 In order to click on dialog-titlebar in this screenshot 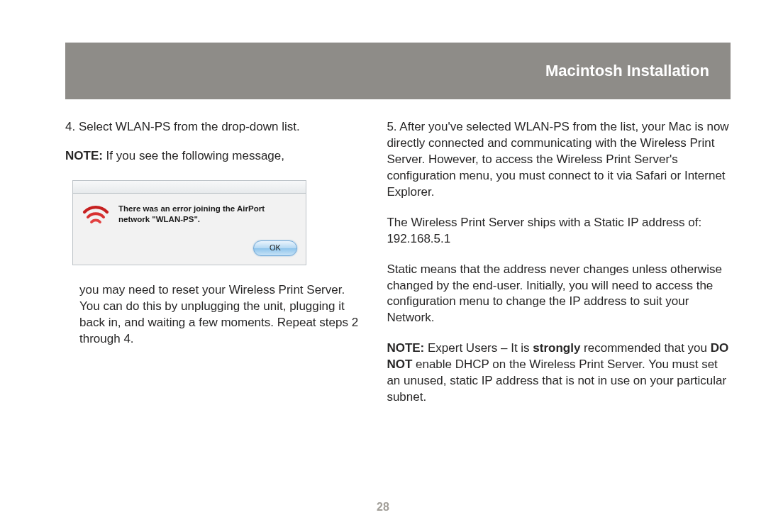, I will do `click(189, 187)`.